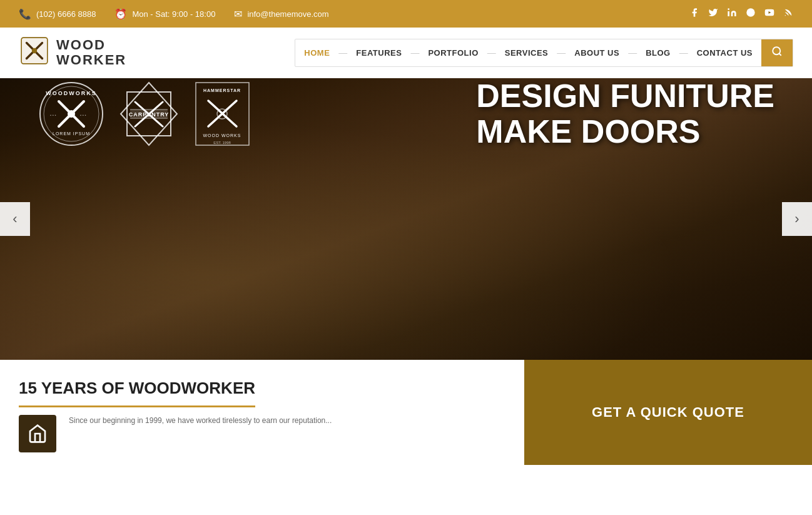 Image resolution: width=812 pixels, height=515 pixels. What do you see at coordinates (732, 14) in the screenshot?
I see `linkedin-icon` at bounding box center [732, 14].